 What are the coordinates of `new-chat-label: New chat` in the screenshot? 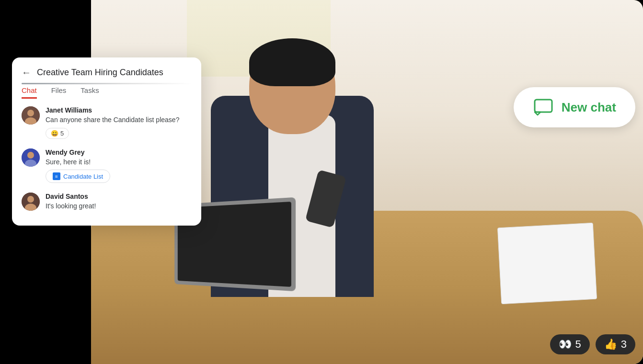 It's located at (589, 107).